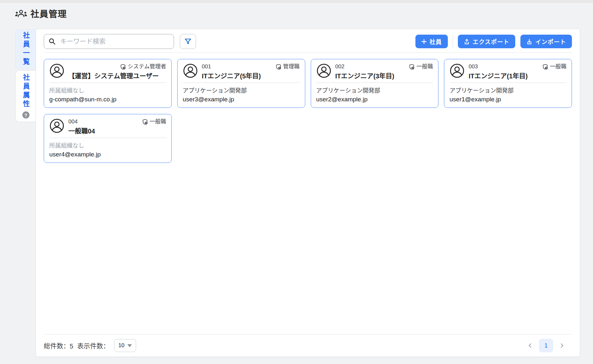  I want to click on role-badge: システム管理者, so click(143, 67).